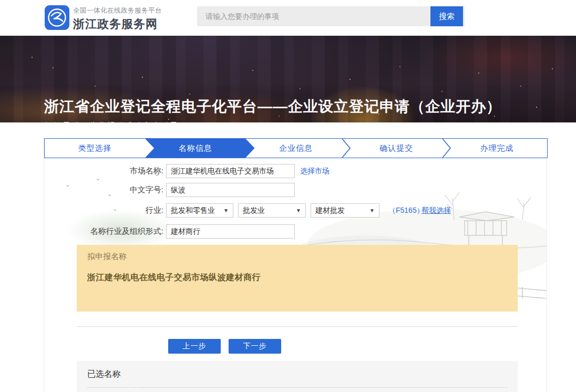  I want to click on section-divider, so click(297, 327).